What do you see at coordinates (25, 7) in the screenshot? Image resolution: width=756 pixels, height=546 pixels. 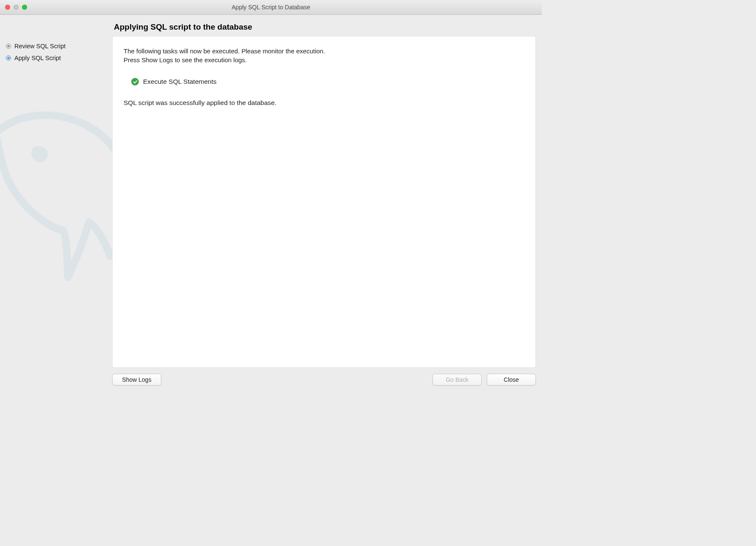 I see `maximize-window-icon` at bounding box center [25, 7].